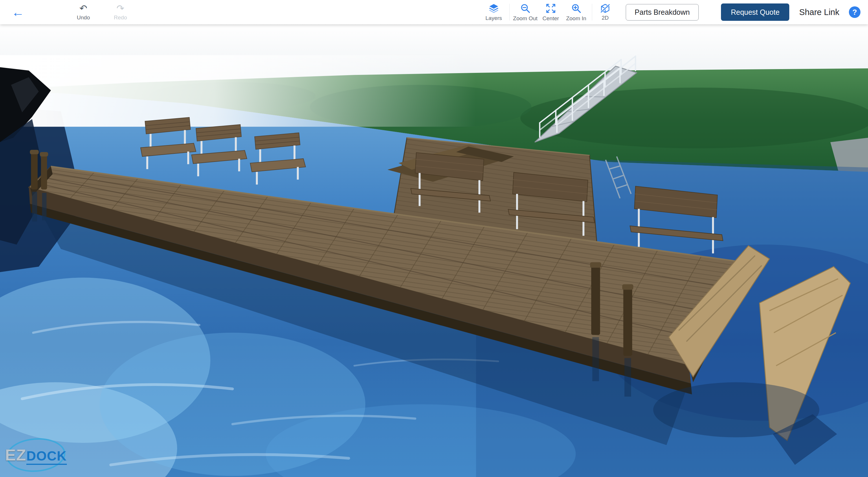 This screenshot has height=477, width=868. I want to click on fog-haze, so click(238, 91).